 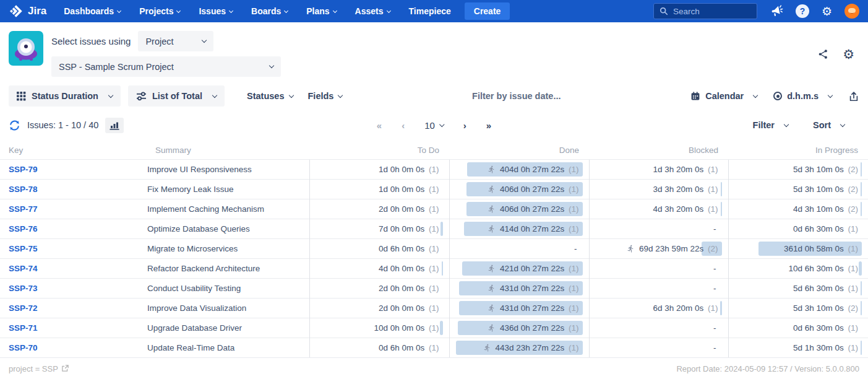 I want to click on nav-issues: Issues, so click(x=215, y=11).